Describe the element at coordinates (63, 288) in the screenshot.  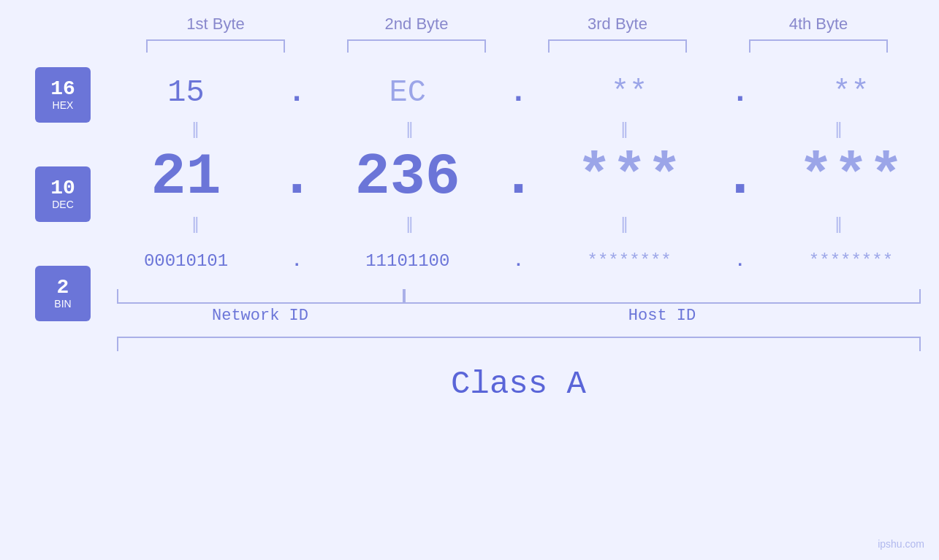
I see `bin-badge-num: 2` at that location.